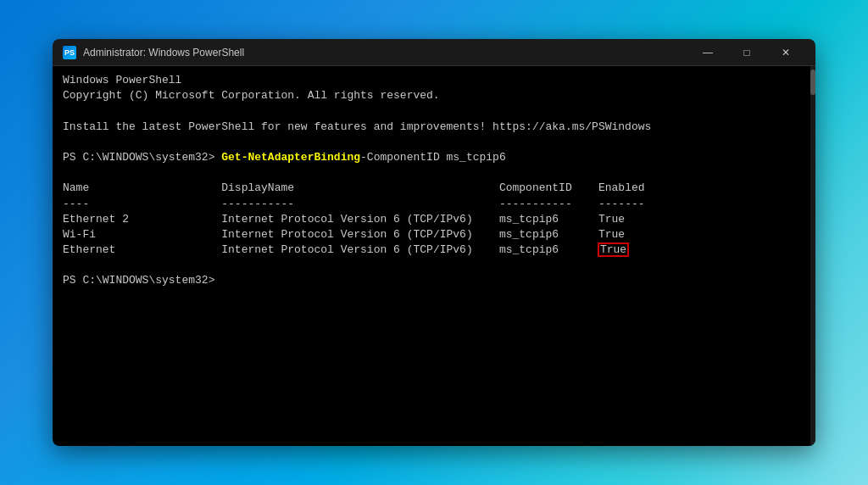 Image resolution: width=868 pixels, height=485 pixels. What do you see at coordinates (612, 234) in the screenshot?
I see `row1-enabled: True` at bounding box center [612, 234].